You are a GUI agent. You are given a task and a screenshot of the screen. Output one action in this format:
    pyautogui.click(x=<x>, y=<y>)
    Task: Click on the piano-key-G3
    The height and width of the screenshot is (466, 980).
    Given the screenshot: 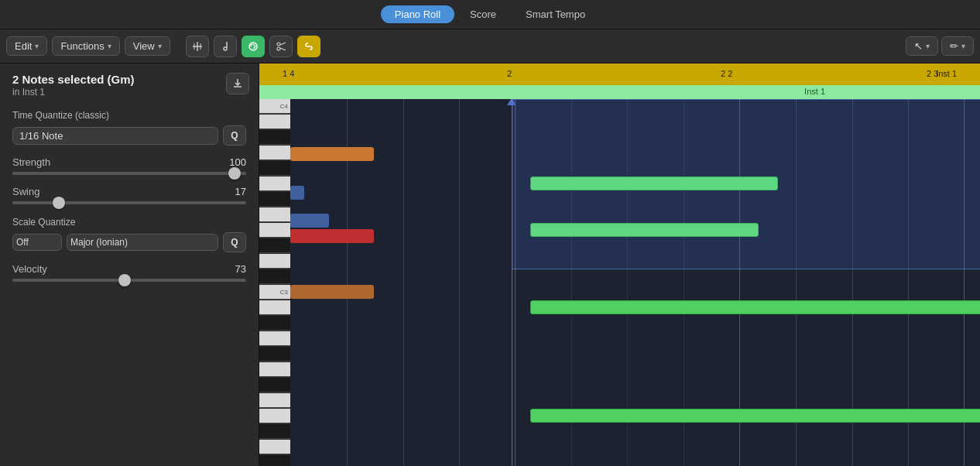 What is the action you would take?
    pyautogui.click(x=275, y=184)
    